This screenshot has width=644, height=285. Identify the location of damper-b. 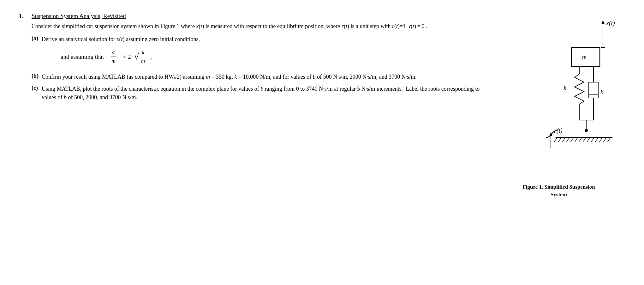
(593, 90).